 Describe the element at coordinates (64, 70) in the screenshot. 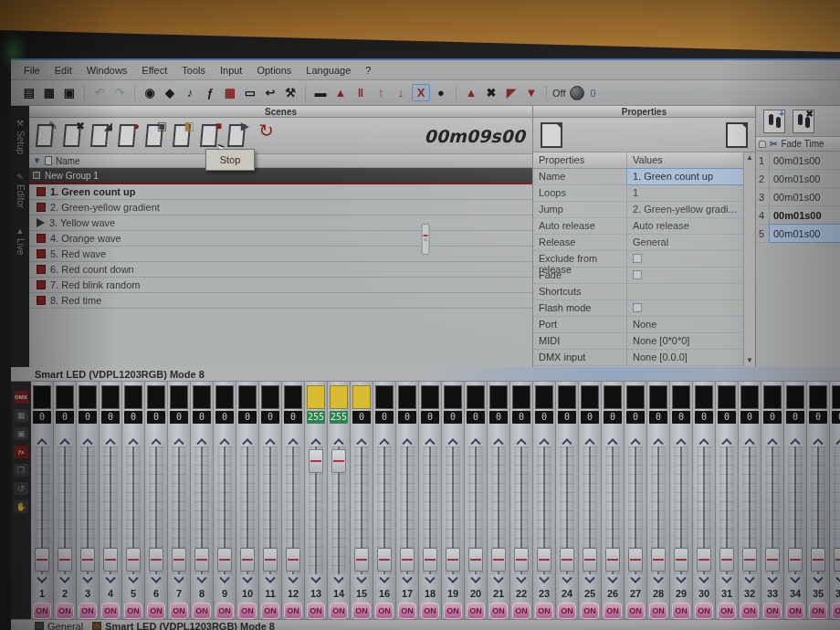

I see `menu-item-edit: Edit` at that location.